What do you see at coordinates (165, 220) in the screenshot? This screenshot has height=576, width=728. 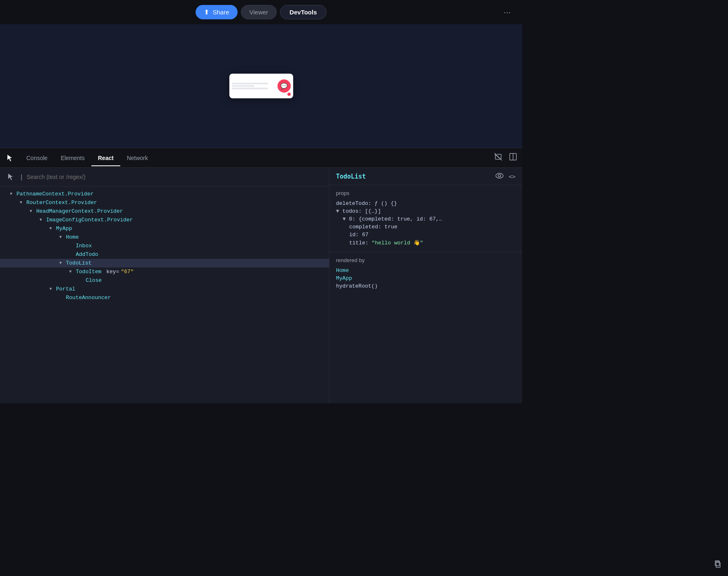 I see `tree-item-imageconfig-provider: ▼ ImageConfigContext.Provider` at bounding box center [165, 220].